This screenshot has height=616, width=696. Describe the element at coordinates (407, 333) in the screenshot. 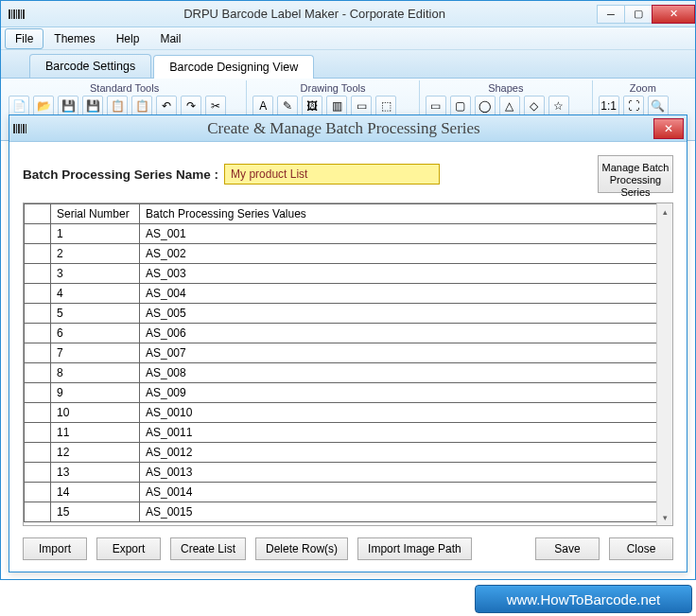

I see `cell-value: AS_006` at that location.